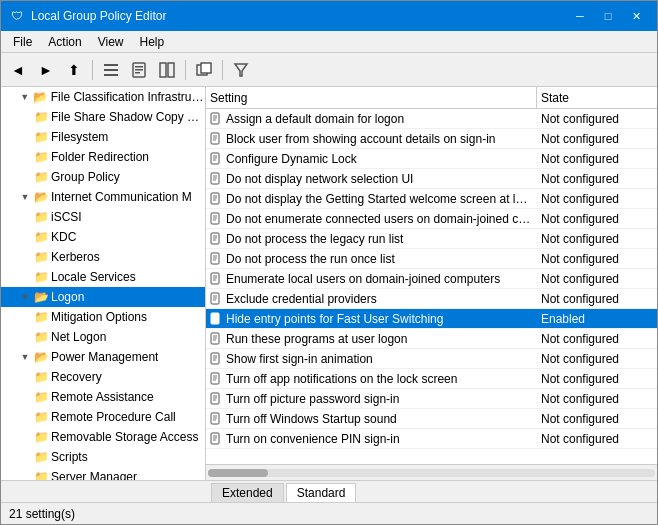  I want to click on row-state-2: Not configured, so click(597, 159).